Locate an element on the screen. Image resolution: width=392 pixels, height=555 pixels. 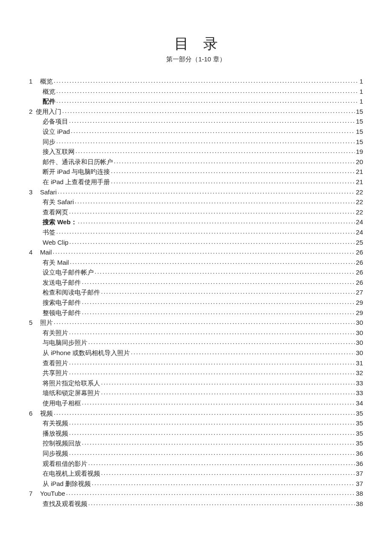
toc-page-number: 31 is located at coordinates (360, 363).